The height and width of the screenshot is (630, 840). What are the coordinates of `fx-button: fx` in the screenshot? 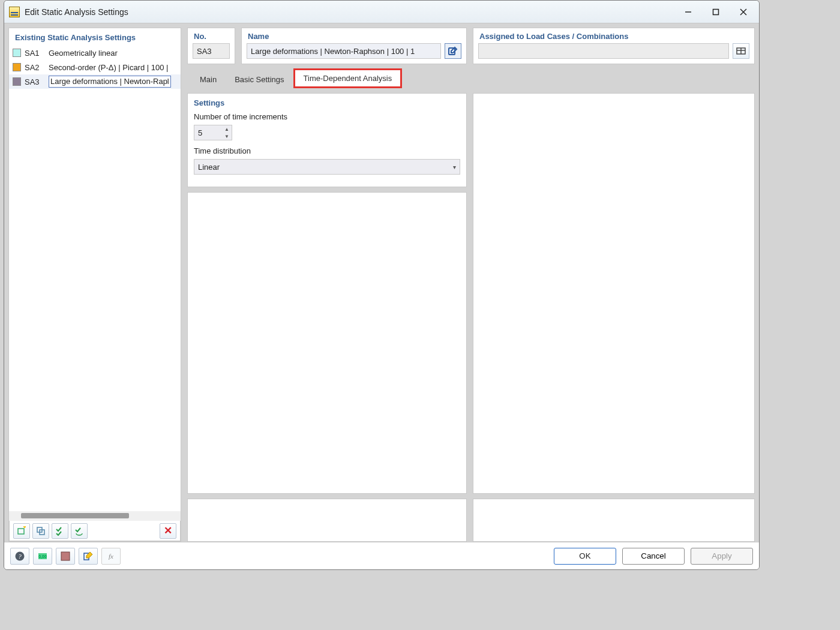 It's located at (111, 556).